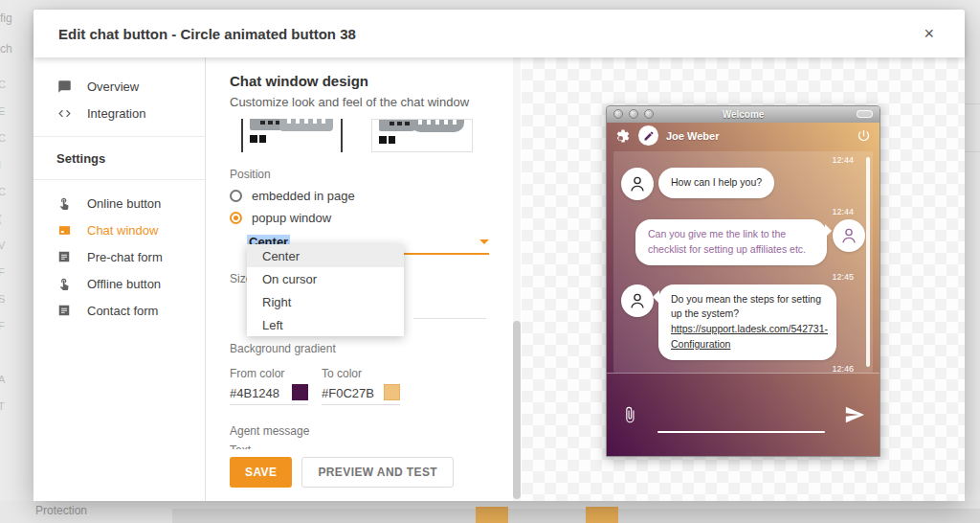 The width and height of the screenshot is (980, 523). What do you see at coordinates (744, 115) in the screenshot?
I see `preview-window-title: Welcome` at bounding box center [744, 115].